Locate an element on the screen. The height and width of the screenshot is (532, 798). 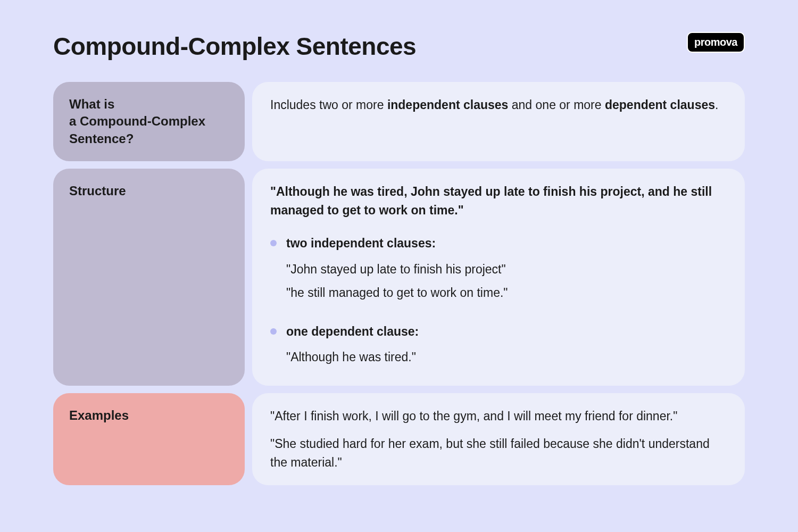
example-item-1: "She studied hard for her exam, but she … is located at coordinates (498, 453).